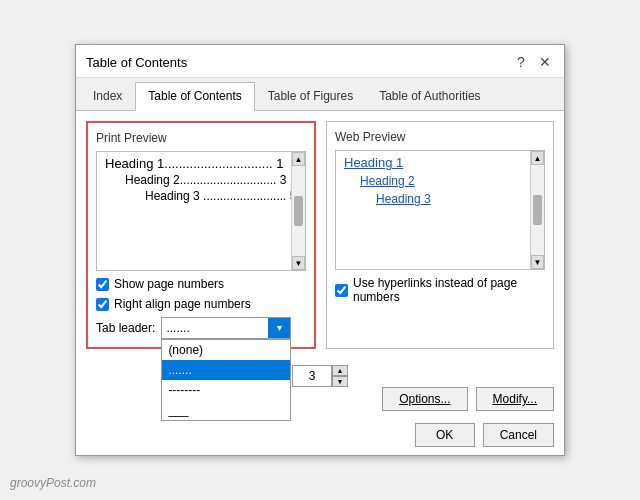 This screenshot has width=640, height=500. What do you see at coordinates (108, 96) in the screenshot?
I see `tab-index: Index` at bounding box center [108, 96].